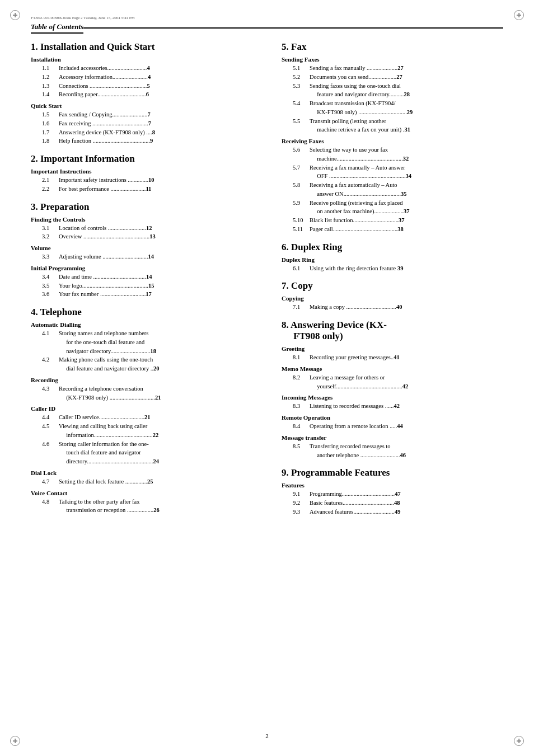  What do you see at coordinates (148, 417) in the screenshot?
I see `toc-4-4: 4.4Caller ID service....................…` at bounding box center [148, 417].